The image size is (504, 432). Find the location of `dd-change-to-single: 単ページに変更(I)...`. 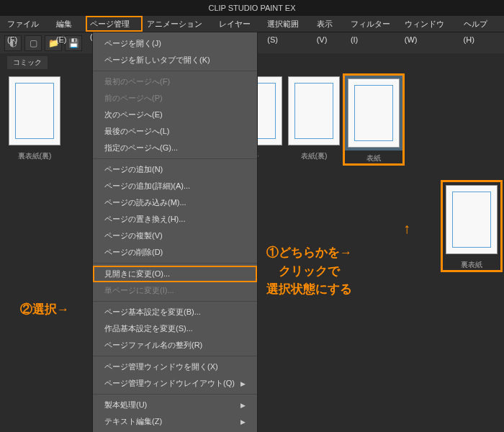

dd-change-to-single: 単ページに変更(I)... is located at coordinates (175, 291).